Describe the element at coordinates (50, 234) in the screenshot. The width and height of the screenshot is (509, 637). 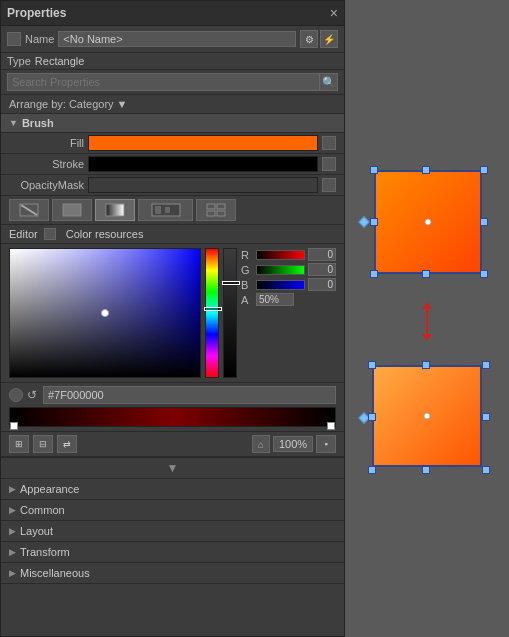
I see `editor-dot` at that location.